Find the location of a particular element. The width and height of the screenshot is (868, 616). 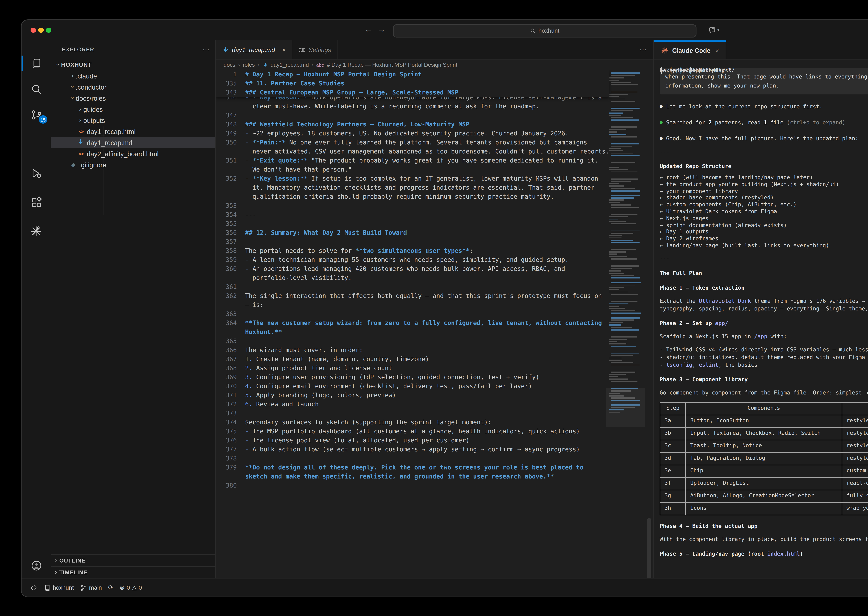

plan-heading: Updated Repo Structure is located at coordinates (764, 166).